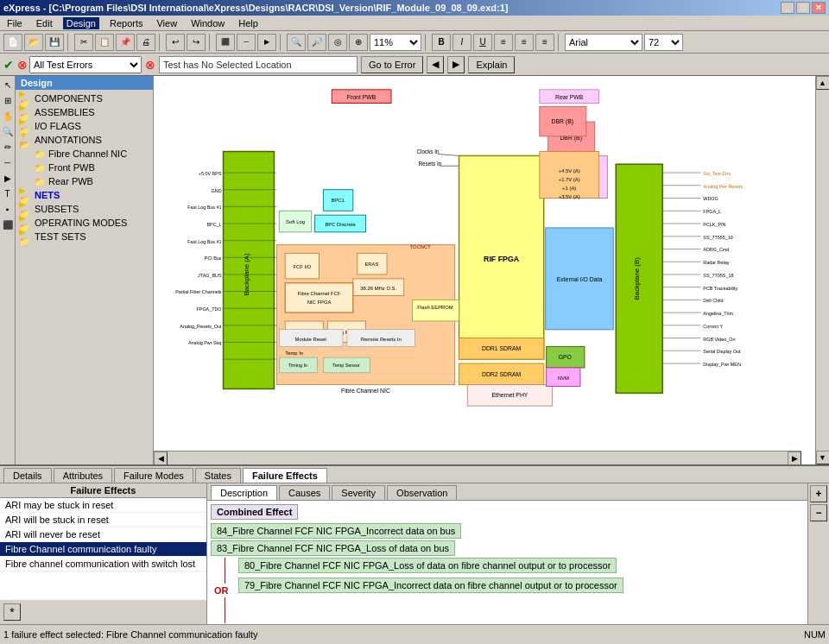 This screenshot has height=644, width=829. What do you see at coordinates (85, 65) in the screenshot?
I see `error-type-select: All Test Errors` at bounding box center [85, 65].